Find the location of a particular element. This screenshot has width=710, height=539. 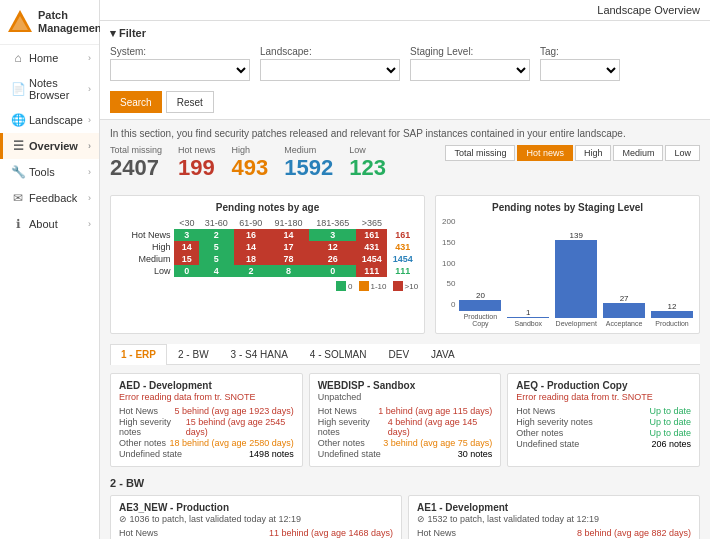

heatmap-cell: 14 is located at coordinates (288, 235).